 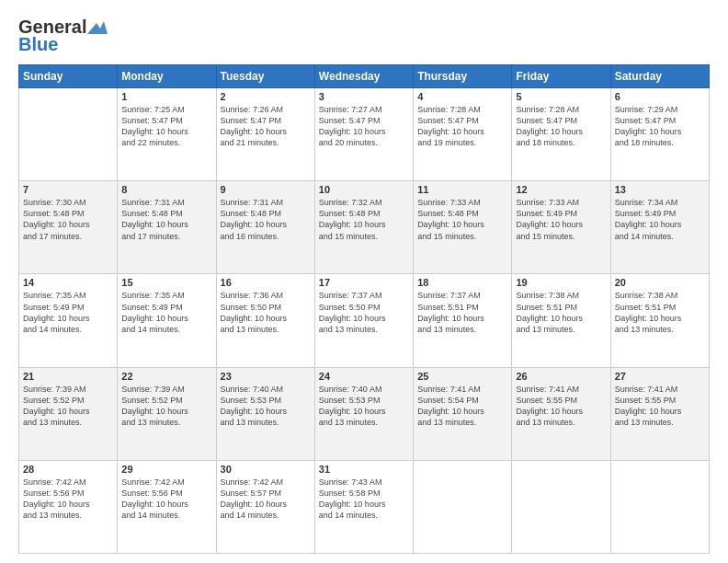 I want to click on calendar-cell: 24Sunrise: 7:40 AM Sunset: 5:53 PM Dayli…, so click(x=364, y=414).